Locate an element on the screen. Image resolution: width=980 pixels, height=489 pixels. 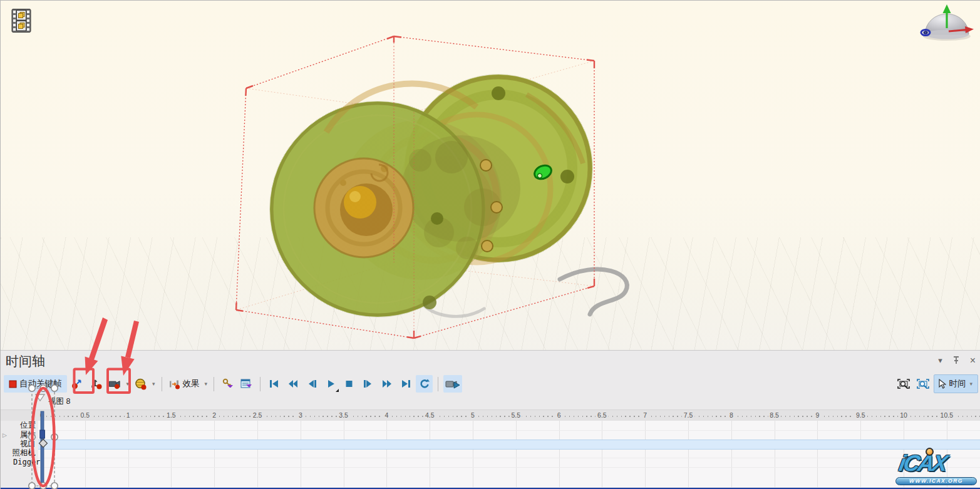
ruler-label: 5 is located at coordinates (473, 415).